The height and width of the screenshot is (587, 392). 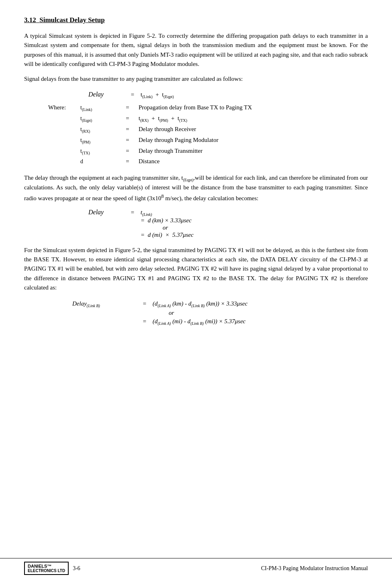 I want to click on where-sym-4: t(PM), so click(x=98, y=141).